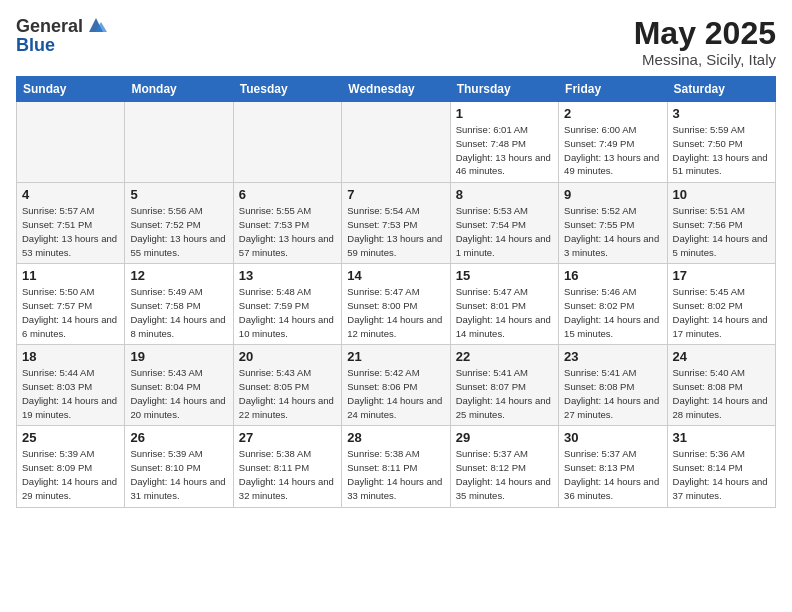 The image size is (792, 612). What do you see at coordinates (396, 394) in the screenshot?
I see `day-info: Sunrise: 5:42 AMSunset: 8:06 PMDaylight:…` at bounding box center [396, 394].